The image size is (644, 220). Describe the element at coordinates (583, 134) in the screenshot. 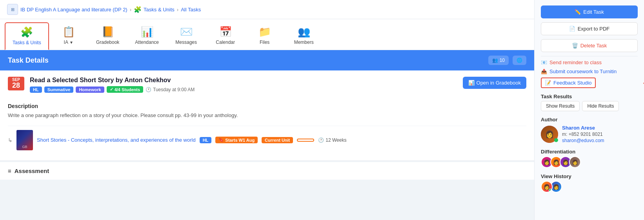

I see `author-phone: m: +852 9201 8021` at that location.